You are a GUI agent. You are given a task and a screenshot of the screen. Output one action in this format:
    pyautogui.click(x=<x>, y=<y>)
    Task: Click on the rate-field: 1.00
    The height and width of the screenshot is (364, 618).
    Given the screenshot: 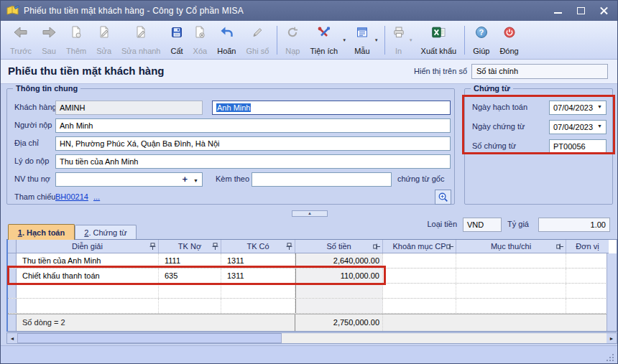 What is the action you would take?
    pyautogui.click(x=574, y=225)
    